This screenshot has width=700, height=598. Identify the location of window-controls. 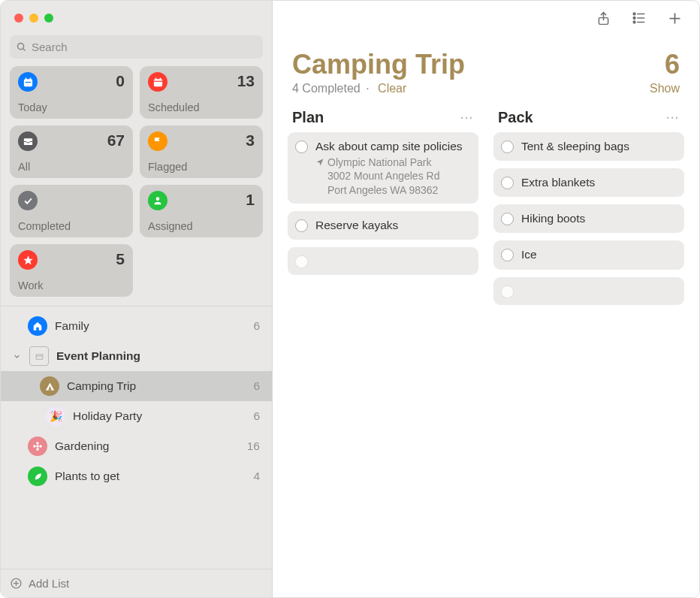
(137, 16).